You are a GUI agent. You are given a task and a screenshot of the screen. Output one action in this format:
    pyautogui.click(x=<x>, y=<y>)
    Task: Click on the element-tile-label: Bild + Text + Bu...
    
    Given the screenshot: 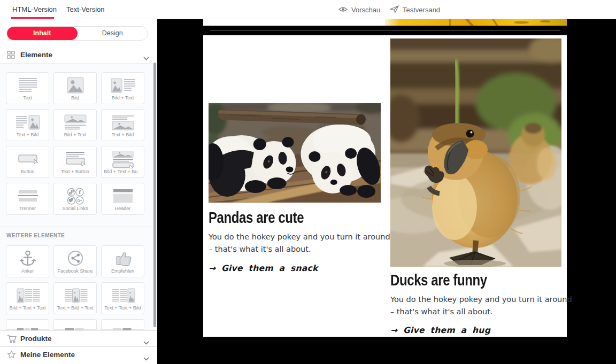 What is the action you would take?
    pyautogui.click(x=122, y=172)
    